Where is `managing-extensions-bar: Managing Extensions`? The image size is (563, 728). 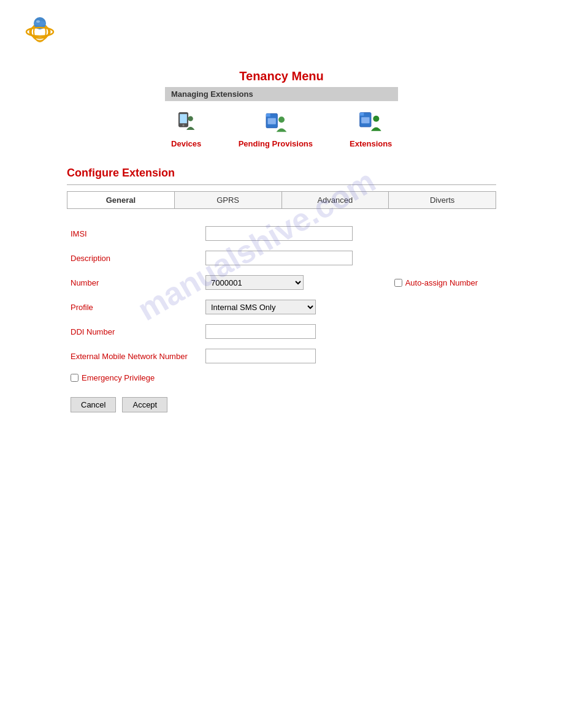 managing-extensions-bar: Managing Extensions is located at coordinates (282, 94).